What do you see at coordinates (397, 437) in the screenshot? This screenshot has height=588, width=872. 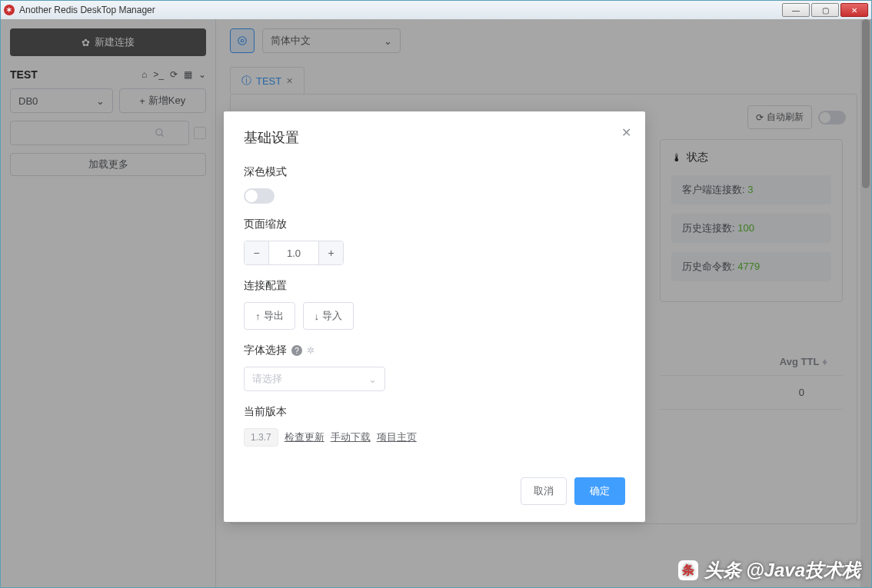 I see `project-home-link: 项目主页` at bounding box center [397, 437].